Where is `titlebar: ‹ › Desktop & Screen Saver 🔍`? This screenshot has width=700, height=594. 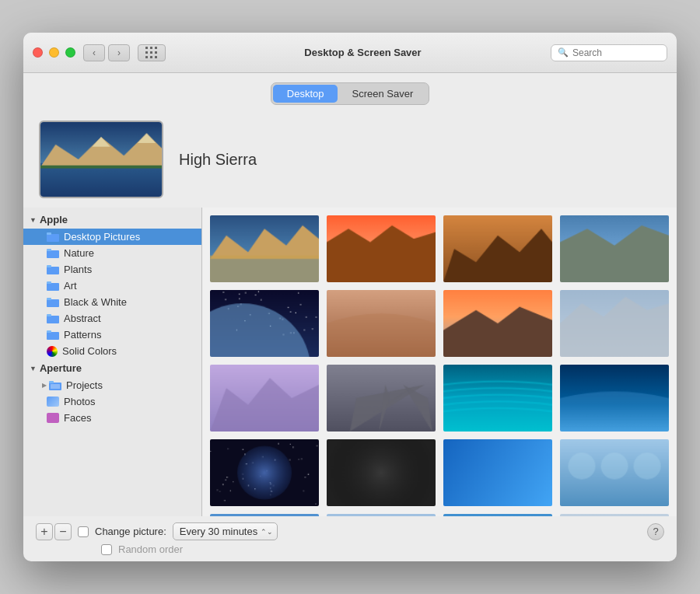 titlebar: ‹ › Desktop & Screen Saver 🔍 is located at coordinates (350, 53).